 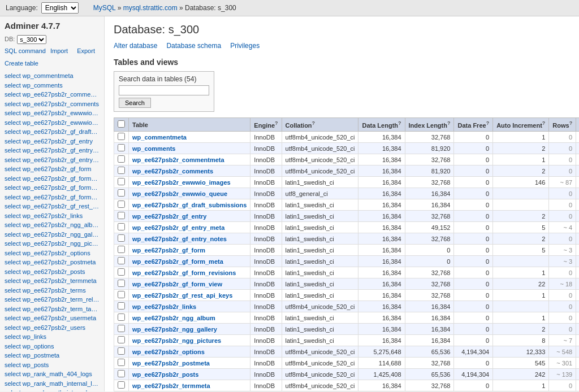 What do you see at coordinates (52, 216) in the screenshot?
I see `sidebar-nav-item: select wp_ee627psb2r_links` at bounding box center [52, 216].